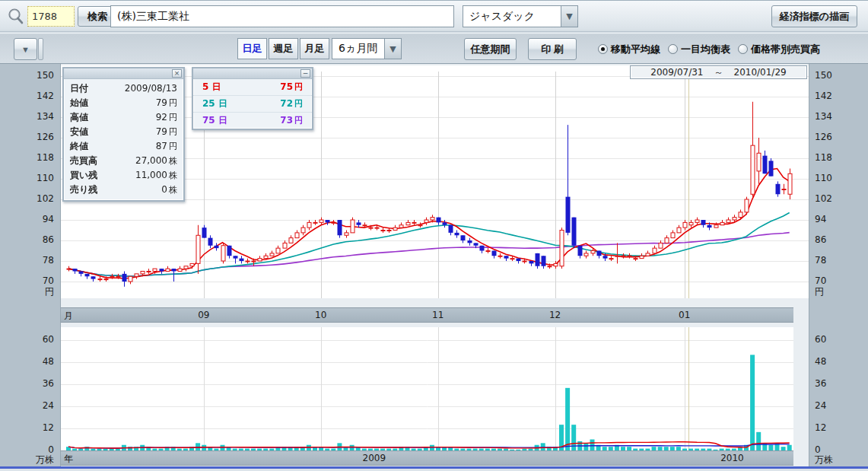  I want to click on legend-period-label: 75 日, so click(215, 120).